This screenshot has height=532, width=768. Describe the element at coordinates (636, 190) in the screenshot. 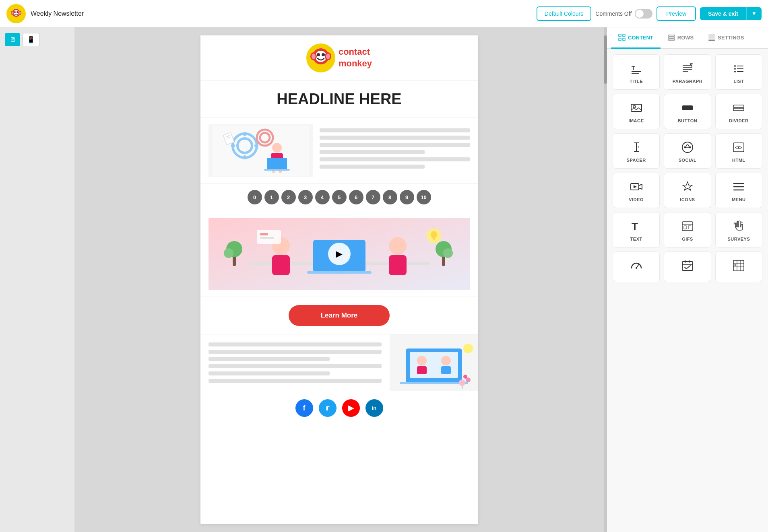

I see `panel-item-video: VIDEO` at that location.